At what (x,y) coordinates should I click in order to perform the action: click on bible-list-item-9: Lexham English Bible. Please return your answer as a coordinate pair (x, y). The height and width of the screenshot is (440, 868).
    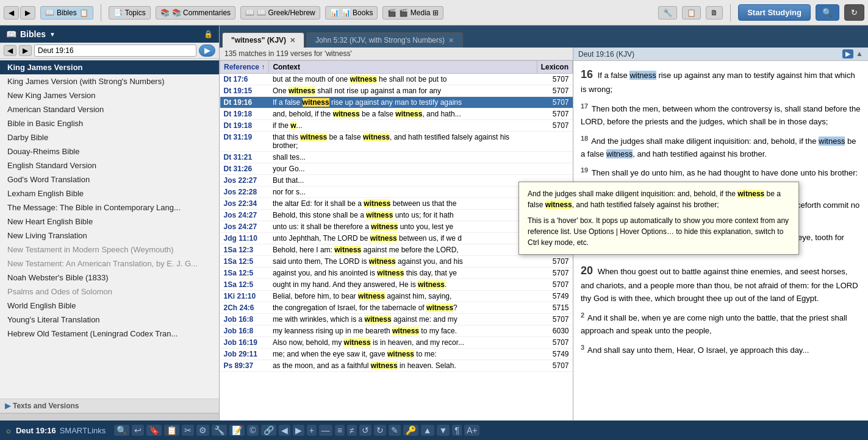
    Looking at the image, I should click on (110, 194).